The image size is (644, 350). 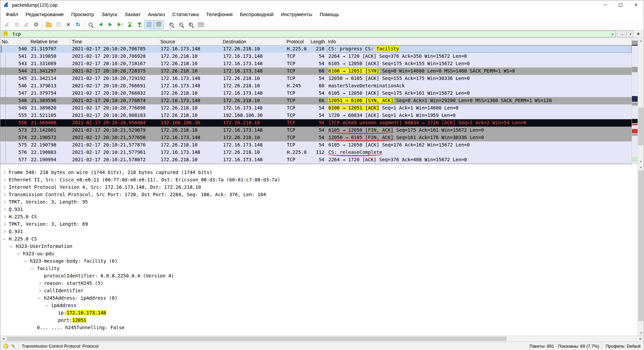 I want to click on capture-comment-icon: ✎, so click(x=13, y=346).